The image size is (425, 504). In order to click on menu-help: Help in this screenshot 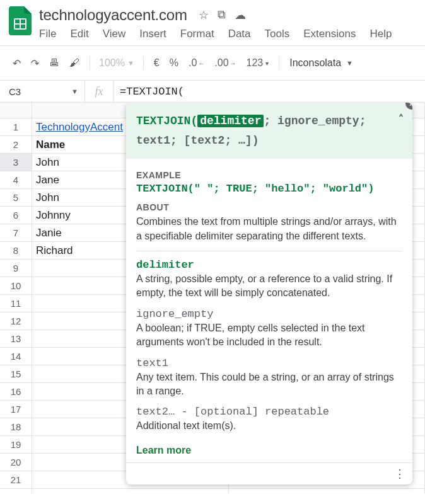, I will do `click(381, 34)`.